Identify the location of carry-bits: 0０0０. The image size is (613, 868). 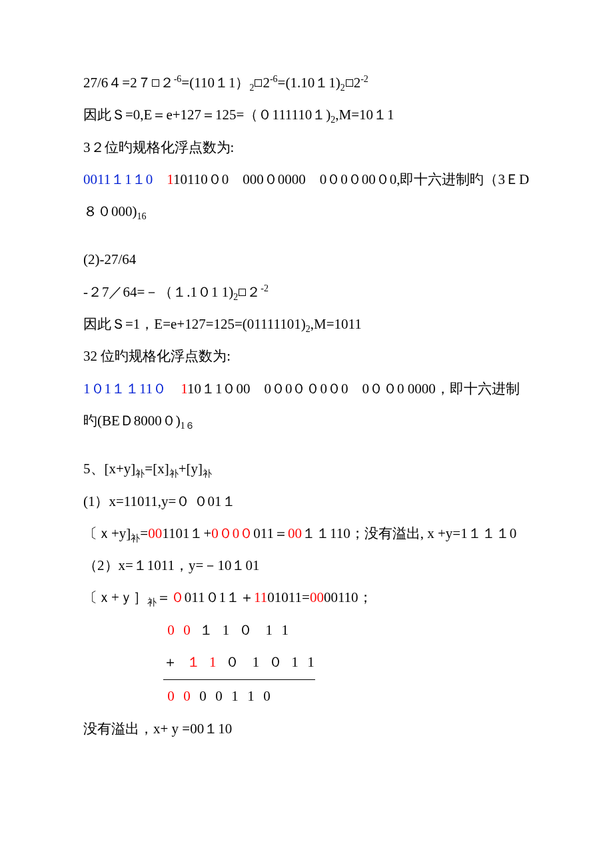
(232, 533).